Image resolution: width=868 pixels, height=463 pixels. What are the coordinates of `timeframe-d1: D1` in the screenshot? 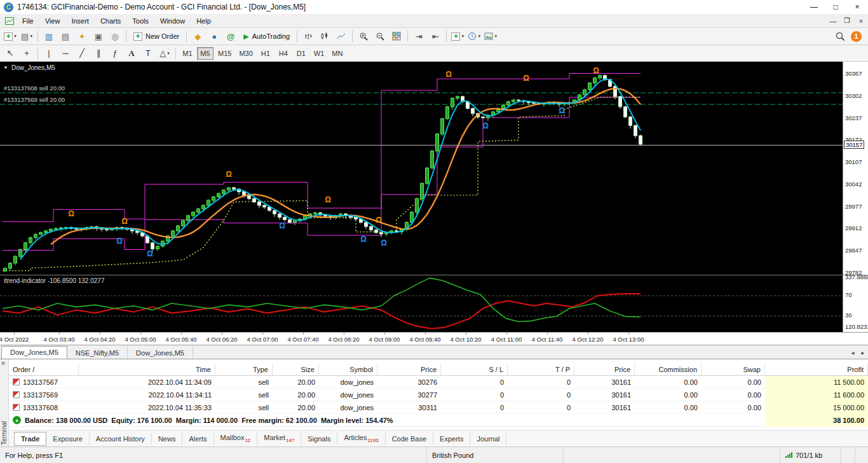 It's located at (301, 53).